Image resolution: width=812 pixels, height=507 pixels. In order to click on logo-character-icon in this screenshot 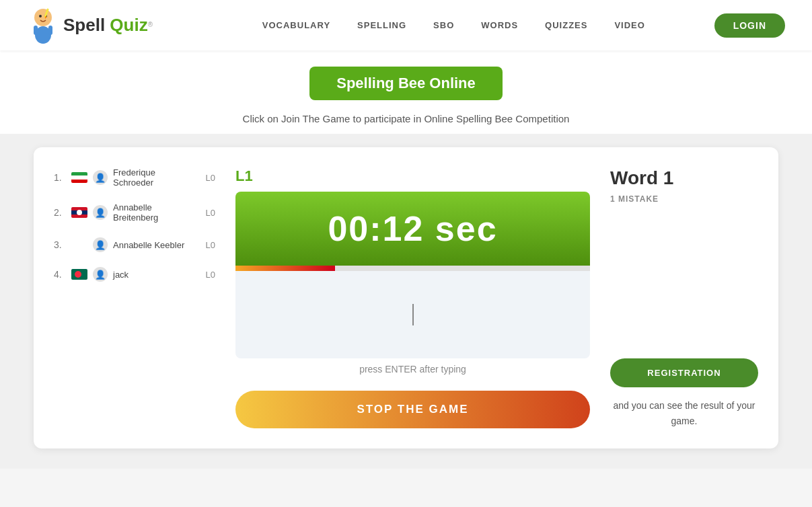, I will do `click(43, 26)`.